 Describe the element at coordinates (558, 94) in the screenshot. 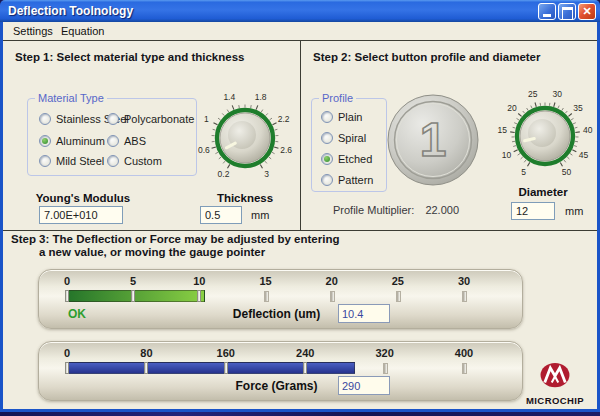

I see `svg-text: 30` at that location.